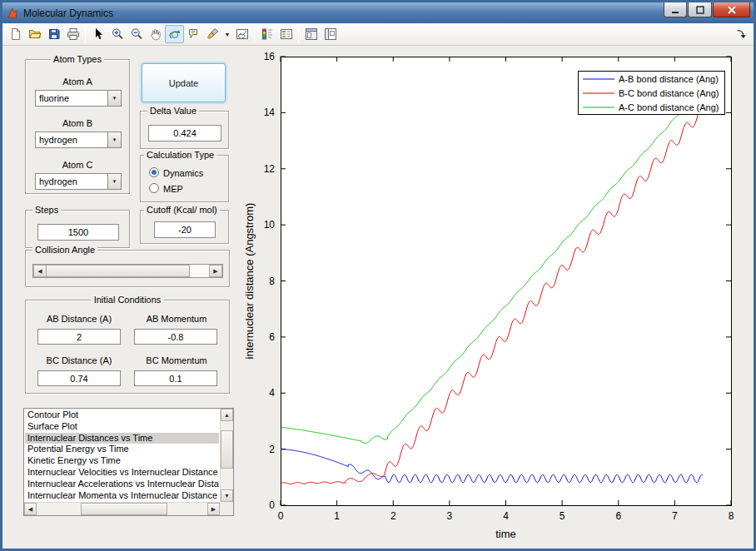 This screenshot has height=551, width=756. What do you see at coordinates (669, 107) in the screenshot?
I see `legend-entry-label: A-C bond distance (Ang)` at bounding box center [669, 107].